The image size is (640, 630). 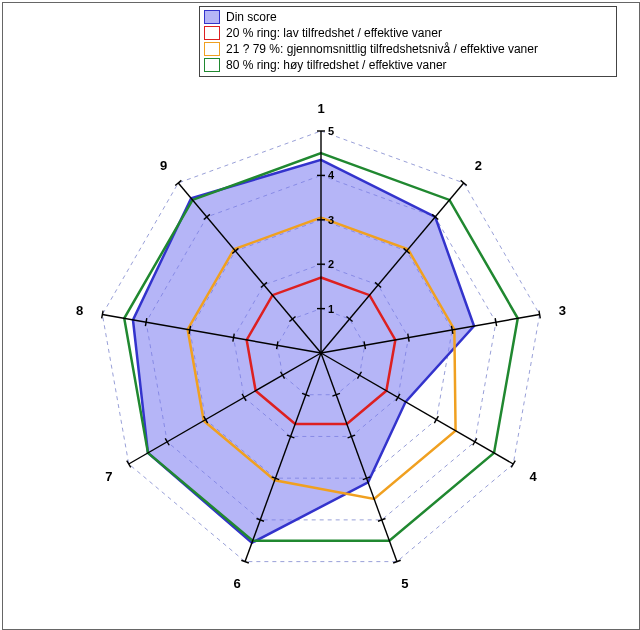 What do you see at coordinates (80, 310) in the screenshot?
I see `axis-label-8: 8` at bounding box center [80, 310].